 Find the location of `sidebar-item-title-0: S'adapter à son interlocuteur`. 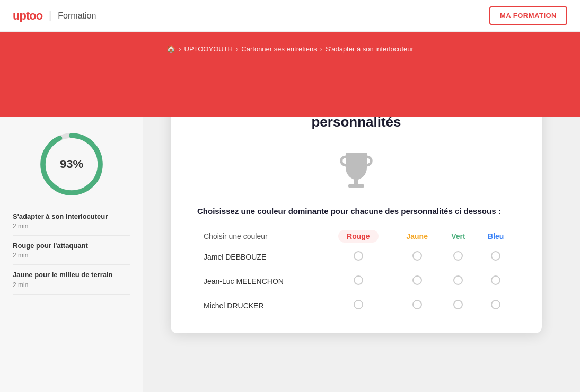

sidebar-item-title-0: S'adapter à son interlocuteur is located at coordinates (72, 217).